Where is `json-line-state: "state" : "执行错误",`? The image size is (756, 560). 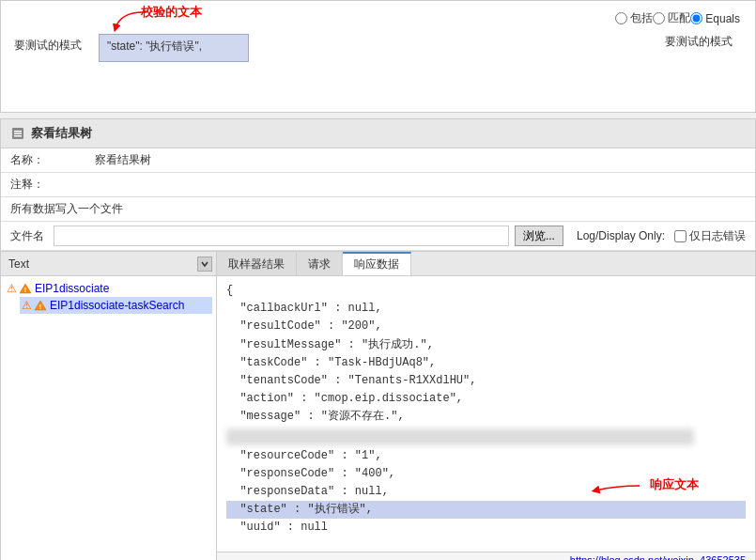 json-line-state: "state" : "执行错误", is located at coordinates (486, 509).